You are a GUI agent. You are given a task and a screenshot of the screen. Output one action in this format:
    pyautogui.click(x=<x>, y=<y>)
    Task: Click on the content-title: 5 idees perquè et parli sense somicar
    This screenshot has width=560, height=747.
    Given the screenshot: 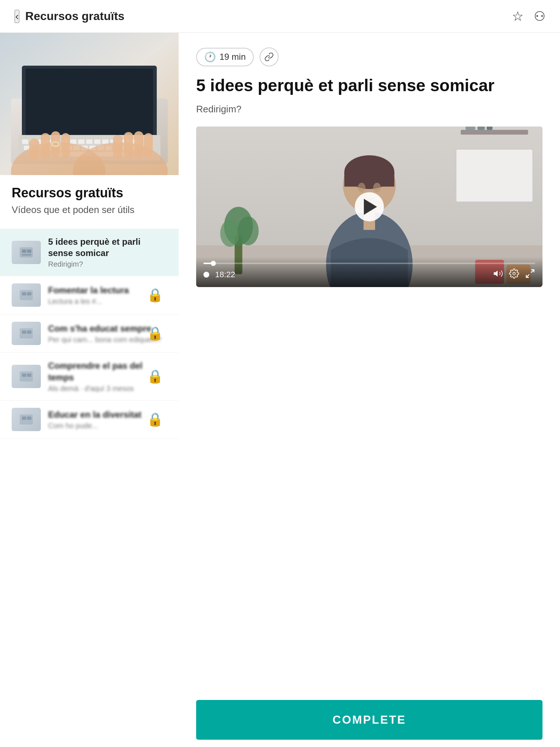 What is the action you would take?
    pyautogui.click(x=369, y=86)
    